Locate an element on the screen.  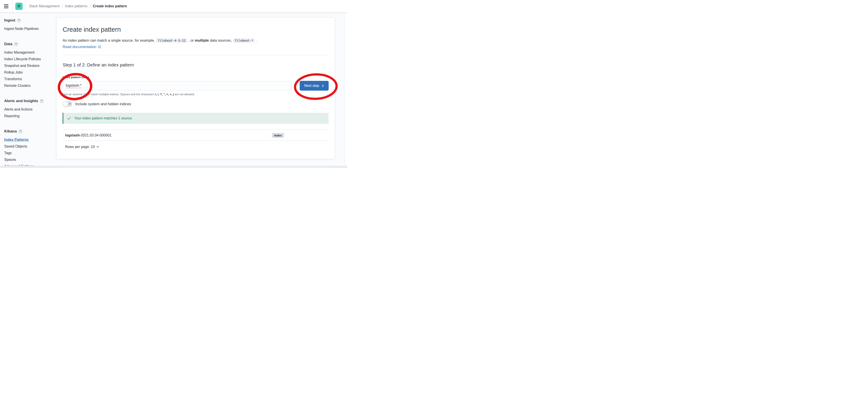
nav-group-title-ingest: Ingest is located at coordinates (29, 20).